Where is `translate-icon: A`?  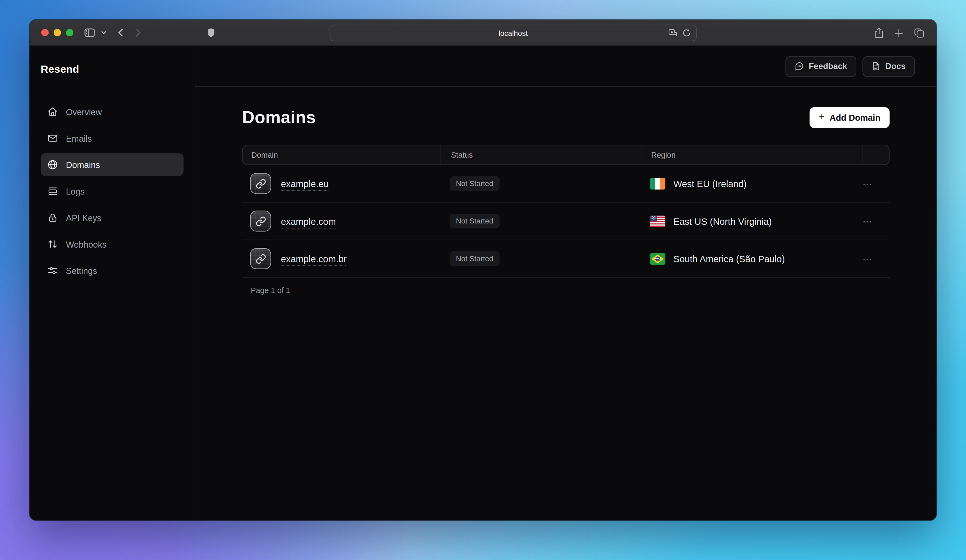
translate-icon: A is located at coordinates (673, 33).